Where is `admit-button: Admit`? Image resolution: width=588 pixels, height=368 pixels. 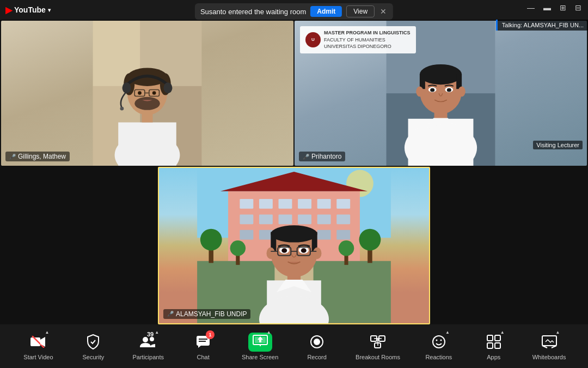
admit-button: Admit is located at coordinates (326, 11).